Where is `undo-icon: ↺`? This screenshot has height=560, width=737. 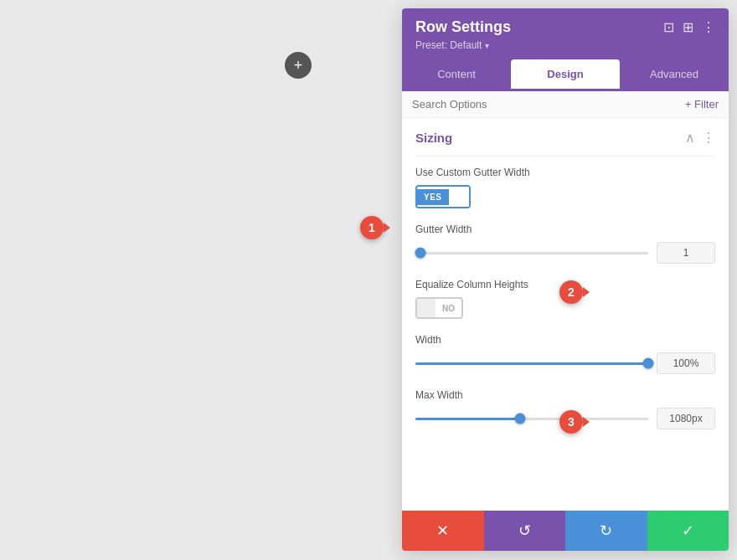 undo-icon: ↺ is located at coordinates (524, 531).